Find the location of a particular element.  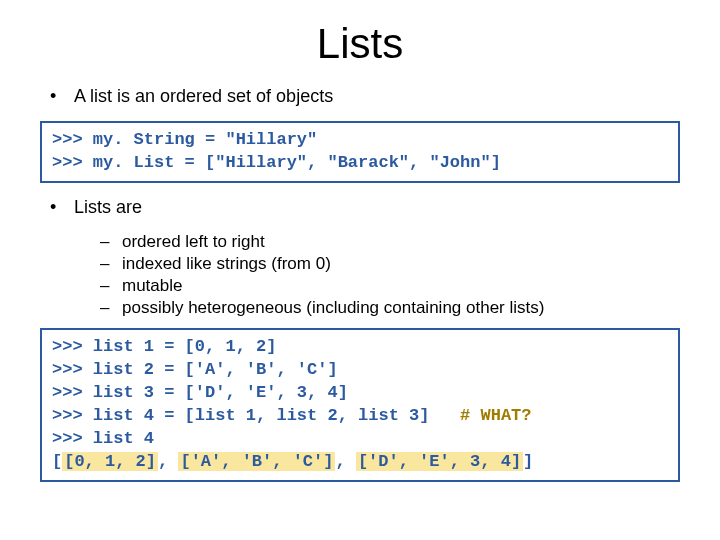

code-block-1: >>> my. String = "Hillary" >>> my. List … is located at coordinates (360, 152).